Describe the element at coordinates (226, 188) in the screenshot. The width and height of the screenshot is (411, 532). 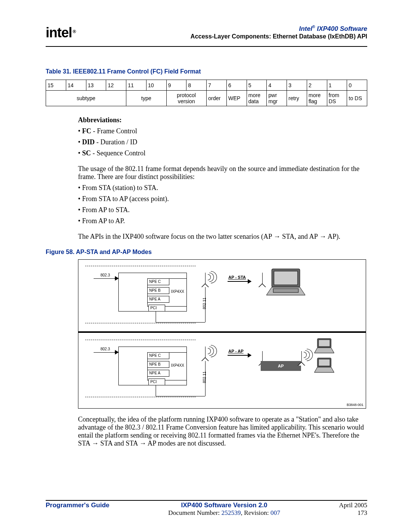
I see `possibility-item: From STA (station) to STA.` at that location.